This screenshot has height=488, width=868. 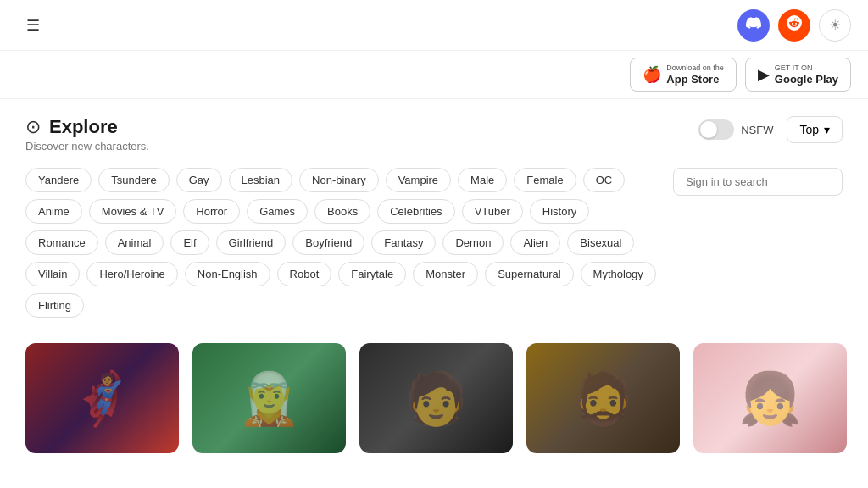 I want to click on tag-movies---tv: Movies & TV, so click(x=132, y=212).